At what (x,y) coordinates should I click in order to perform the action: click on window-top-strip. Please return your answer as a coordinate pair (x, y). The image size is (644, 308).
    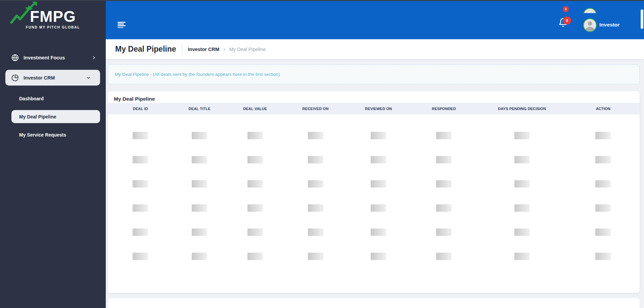
    Looking at the image, I should click on (322, 1).